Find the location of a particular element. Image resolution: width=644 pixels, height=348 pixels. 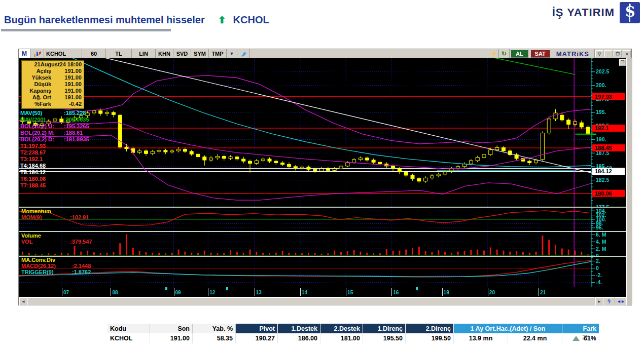

axis-tick-label: -2. is located at coordinates (599, 275).